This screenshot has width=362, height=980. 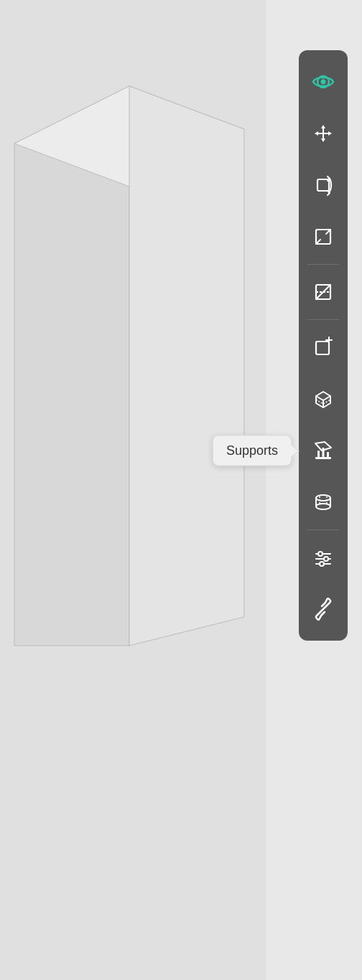 I want to click on settings-button, so click(x=323, y=557).